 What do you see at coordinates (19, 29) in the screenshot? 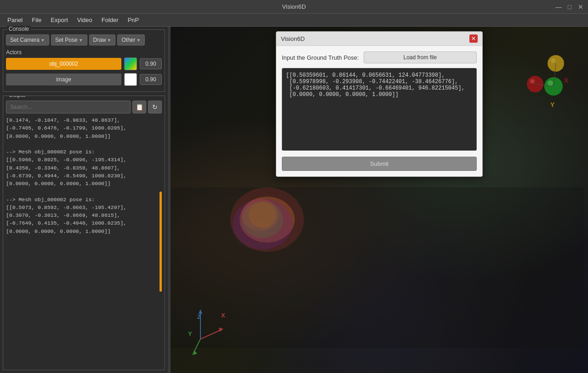
I see `console-label: Console` at bounding box center [19, 29].